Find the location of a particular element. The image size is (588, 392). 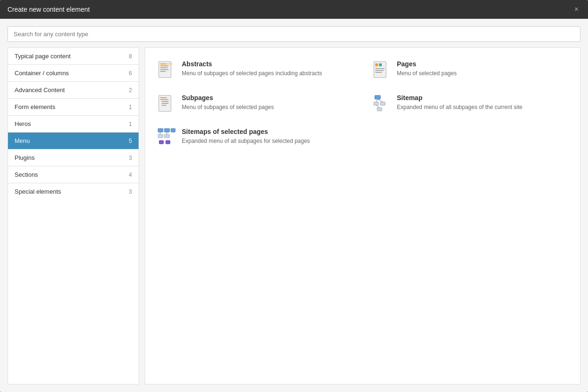

content-item-abstracts: Abstracts Menu of subpages of selected p… is located at coordinates (255, 70).